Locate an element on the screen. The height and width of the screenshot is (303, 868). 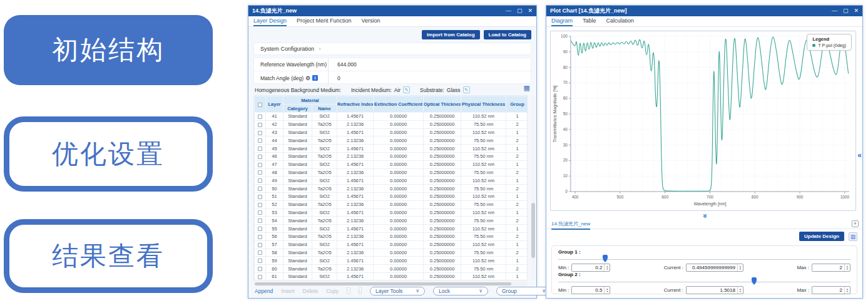
layer-tools-dropdown: Layer Tools∨ is located at coordinates (397, 291).